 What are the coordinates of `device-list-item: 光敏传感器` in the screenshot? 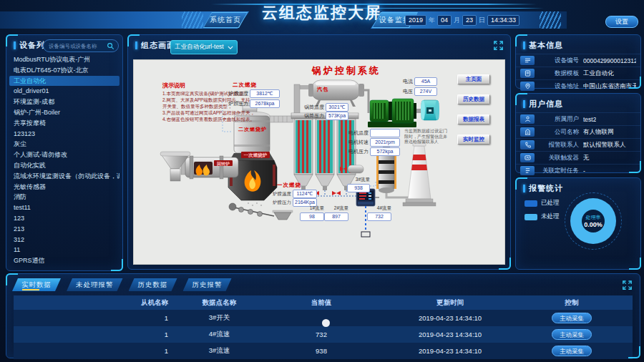 It's located at (64, 187).